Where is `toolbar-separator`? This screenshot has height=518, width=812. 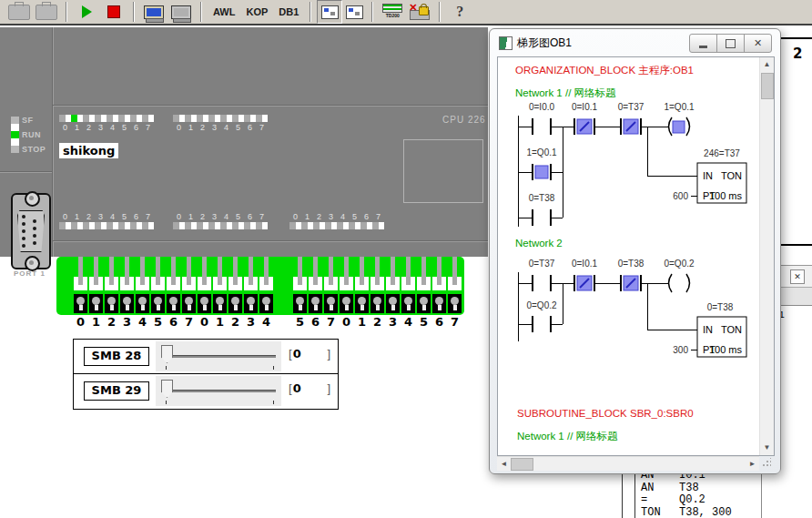
toolbar-separator is located at coordinates (372, 12).